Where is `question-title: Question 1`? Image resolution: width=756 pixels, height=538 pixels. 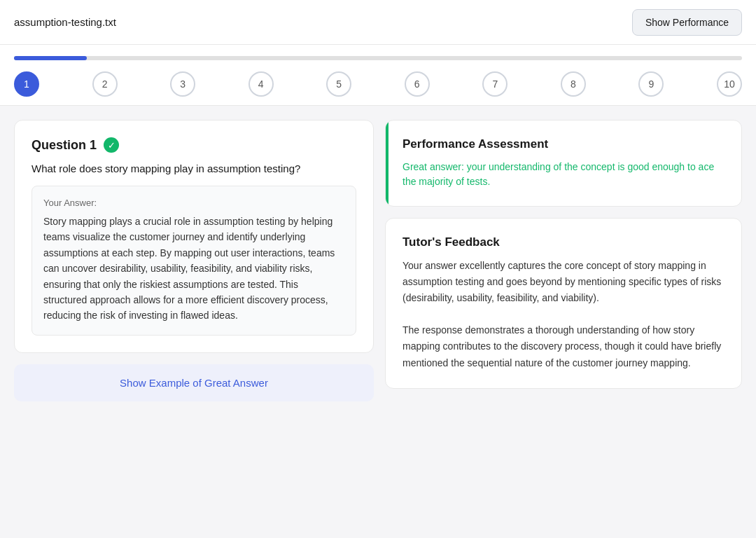
question-title: Question 1 is located at coordinates (64, 146).